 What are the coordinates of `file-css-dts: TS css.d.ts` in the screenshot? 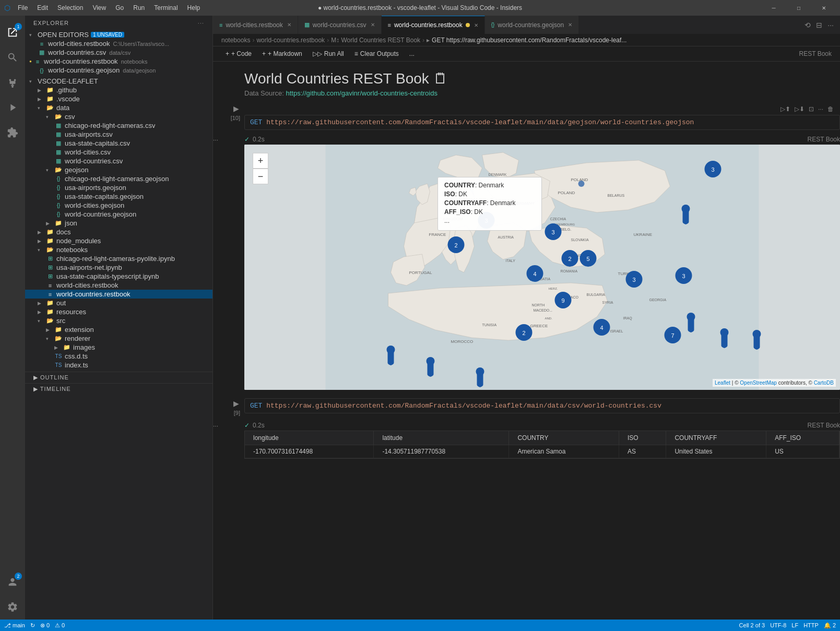 It's located at (119, 356).